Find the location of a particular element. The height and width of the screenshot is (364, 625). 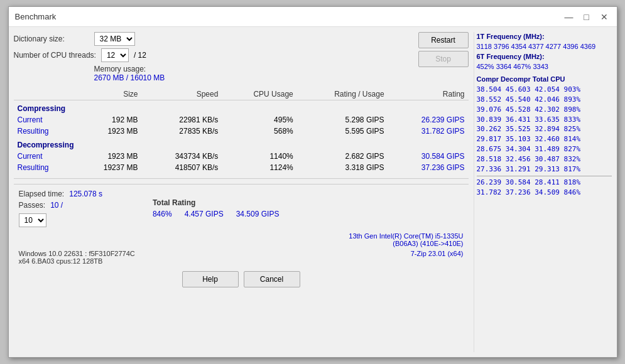

dict-size-label: Dictionary size: is located at coordinates (52, 39).